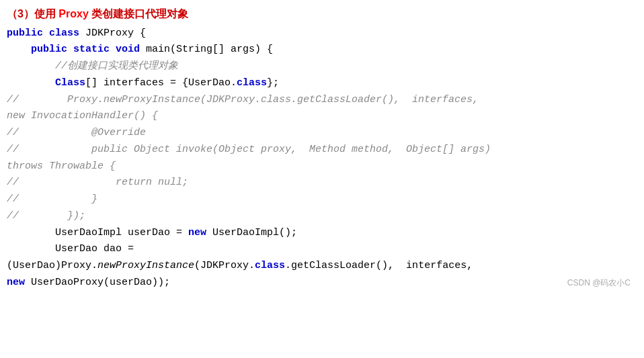  I want to click on code-line-3: //创建接口实现类代理对象, so click(322, 67).